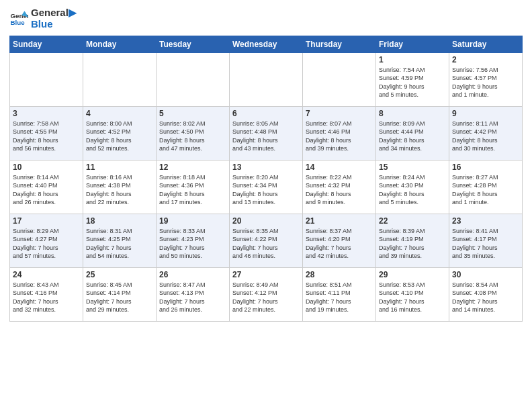 The width and height of the screenshot is (532, 411). What do you see at coordinates (120, 240) in the screenshot?
I see `day-cell: 18Sunrise: 8:31 AM Sunset: 4:25 PM Dayli…` at bounding box center [120, 240].